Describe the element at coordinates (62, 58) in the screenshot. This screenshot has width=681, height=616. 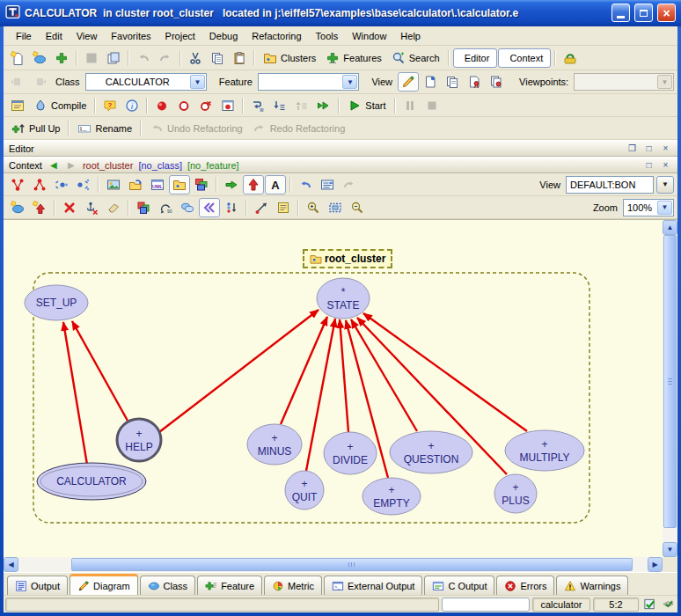
I see `new-feature-icon` at that location.